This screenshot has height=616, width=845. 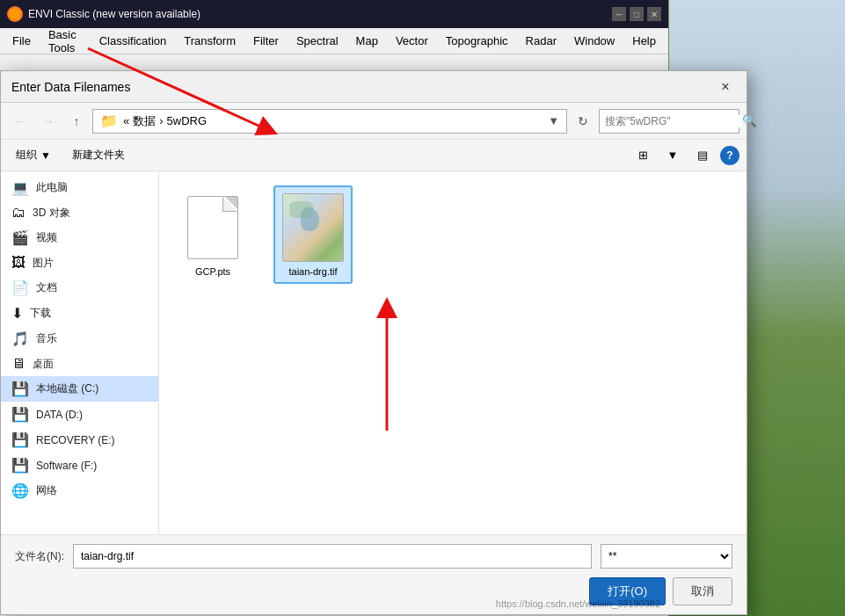 What do you see at coordinates (26, 155) in the screenshot?
I see `organize-label: 组织` at bounding box center [26, 155].